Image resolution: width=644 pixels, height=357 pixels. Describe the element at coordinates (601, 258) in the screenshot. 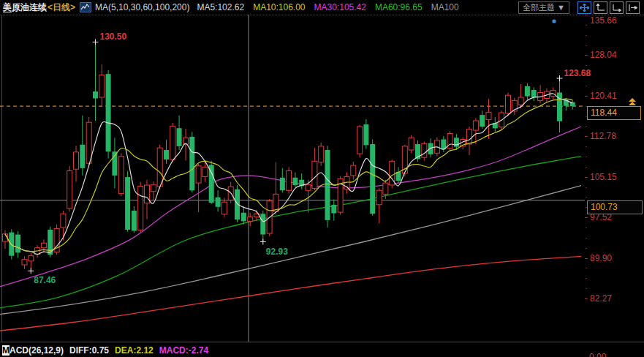

I see `axis-price-label: 89.90` at that location.